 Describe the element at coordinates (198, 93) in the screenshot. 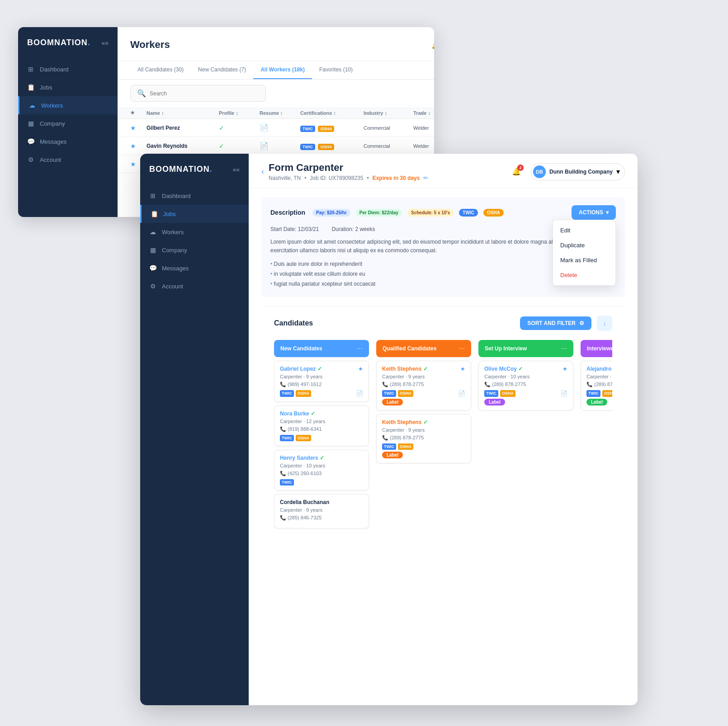

I see `workers-search-box: 🔍` at that location.